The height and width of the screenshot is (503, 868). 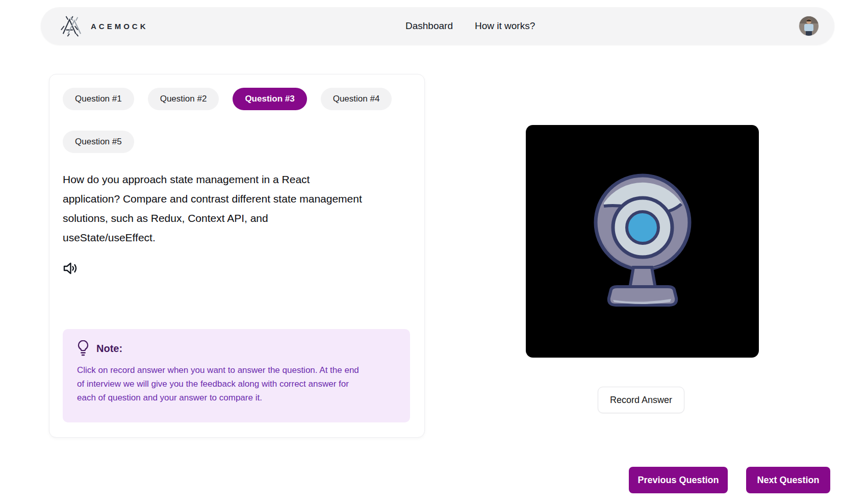 I want to click on note-box: Note: Click on record answer when you wa…, so click(x=237, y=375).